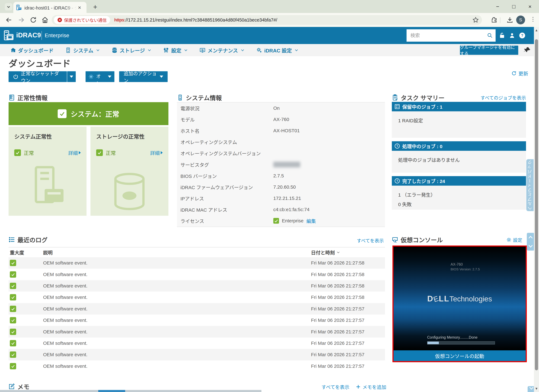 The image size is (539, 392). Describe the element at coordinates (510, 20) in the screenshot. I see `download-icon` at that location.